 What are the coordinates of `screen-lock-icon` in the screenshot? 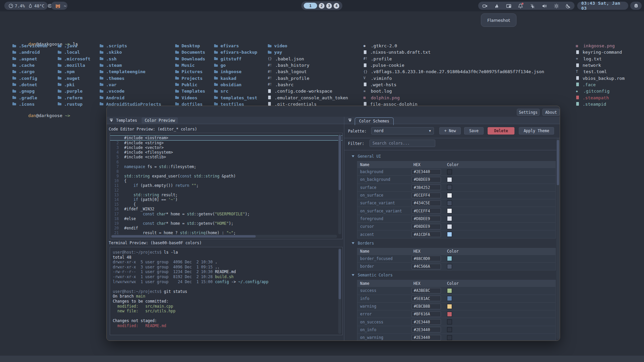 It's located at (509, 6).